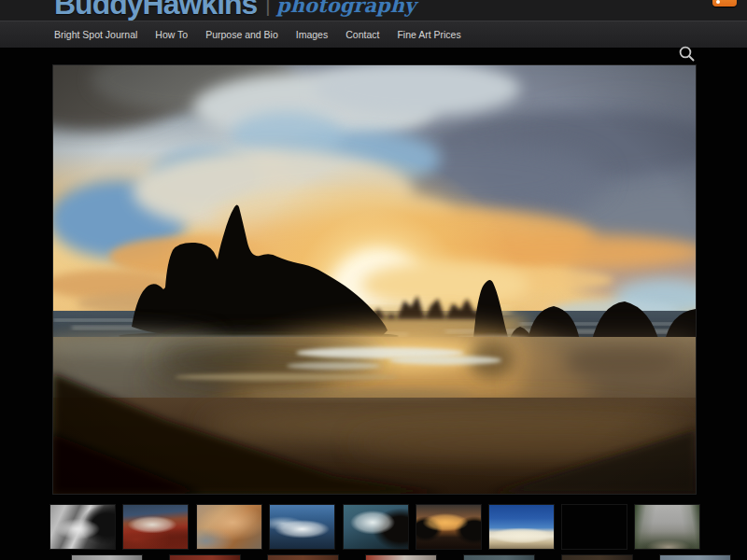  What do you see at coordinates (448, 526) in the screenshot?
I see `thumbnail-sunset-beach-silhouettes` at bounding box center [448, 526].